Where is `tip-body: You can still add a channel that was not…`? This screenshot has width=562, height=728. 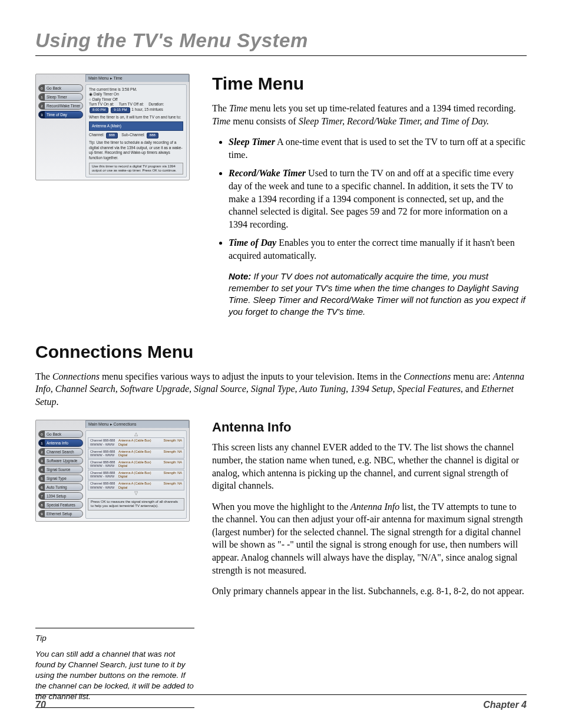 tip-body: You can still add a channel that was not… is located at coordinates (114, 676).